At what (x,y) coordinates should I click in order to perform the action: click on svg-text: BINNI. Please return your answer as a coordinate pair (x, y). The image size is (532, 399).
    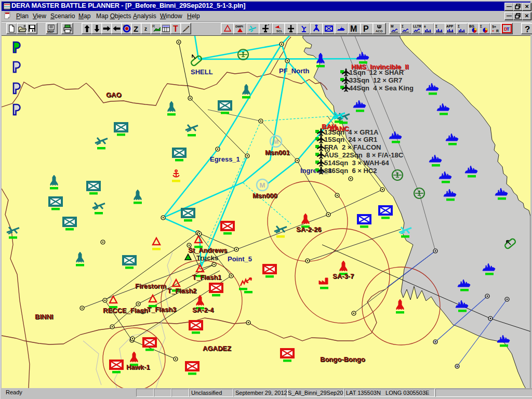
    Looking at the image, I should click on (44, 317).